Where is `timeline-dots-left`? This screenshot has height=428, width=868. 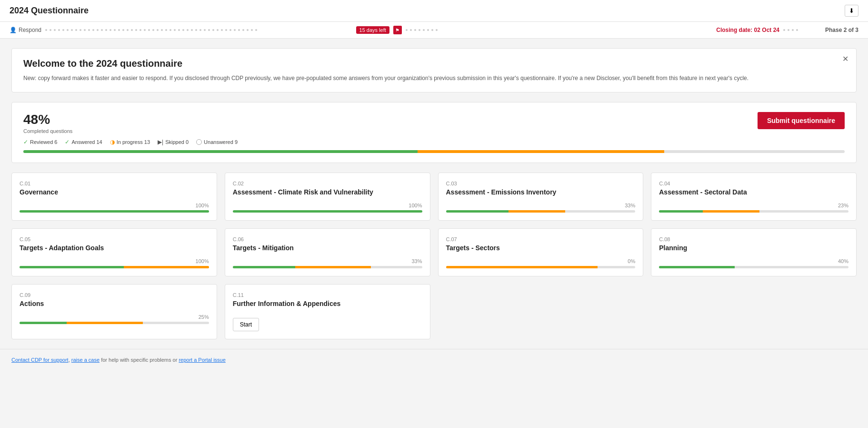 timeline-dots-left is located at coordinates (199, 30).